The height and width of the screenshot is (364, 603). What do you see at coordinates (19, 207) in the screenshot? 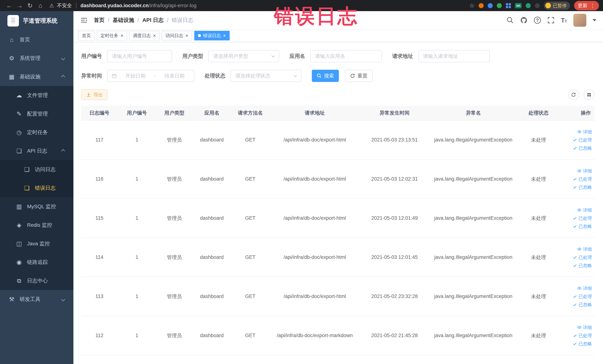
I see `database-icon: ▥` at bounding box center [19, 207].